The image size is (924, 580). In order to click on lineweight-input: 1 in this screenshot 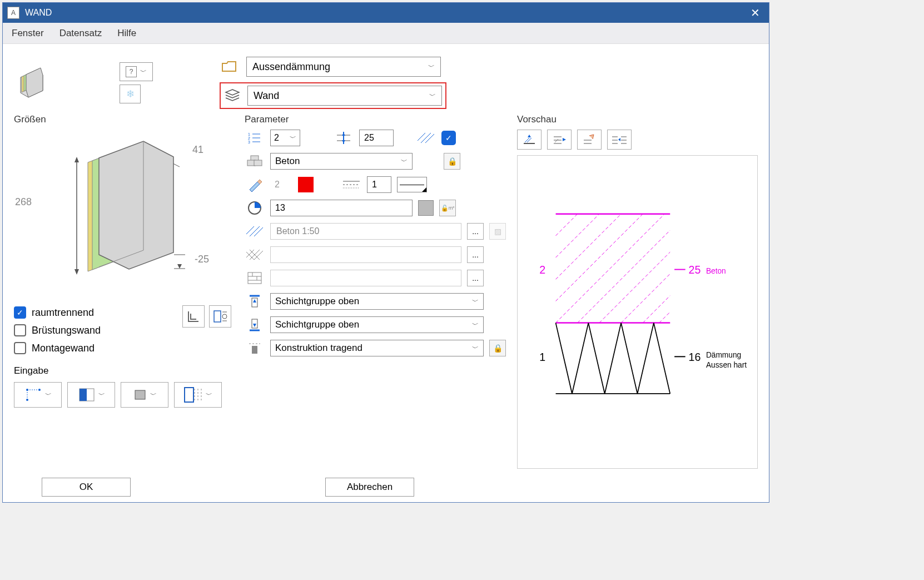, I will do `click(379, 185)`.